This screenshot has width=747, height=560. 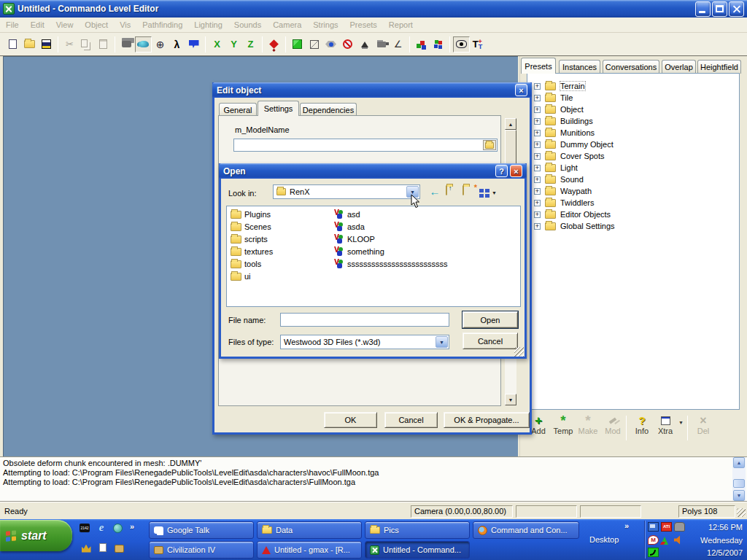 I want to click on task-data: Data, so click(x=309, y=530).